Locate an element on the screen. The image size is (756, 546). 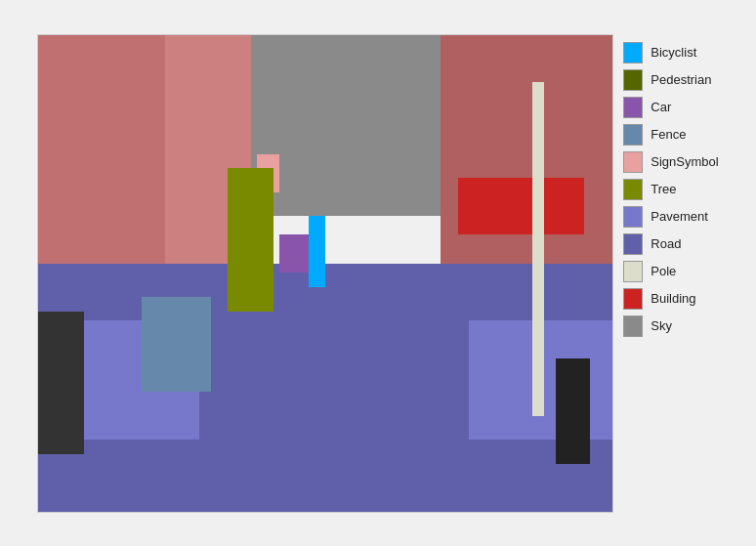
legend-item-building: Building is located at coordinates (670, 299).